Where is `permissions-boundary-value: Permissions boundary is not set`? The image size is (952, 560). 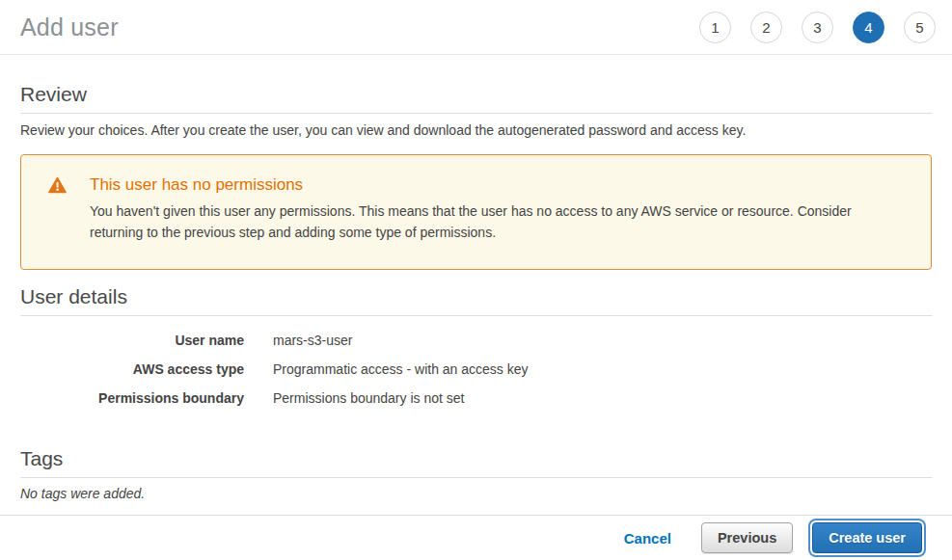
permissions-boundary-value: Permissions boundary is not set is located at coordinates (368, 398).